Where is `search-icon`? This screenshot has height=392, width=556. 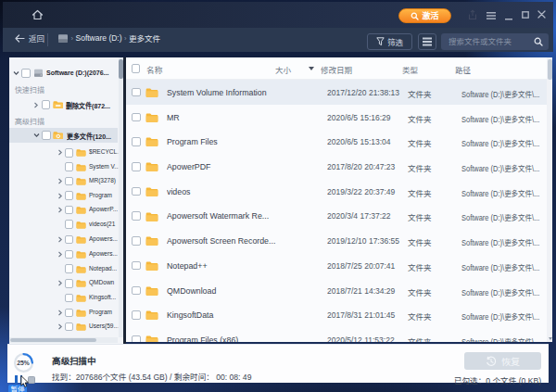 search-icon is located at coordinates (538, 42).